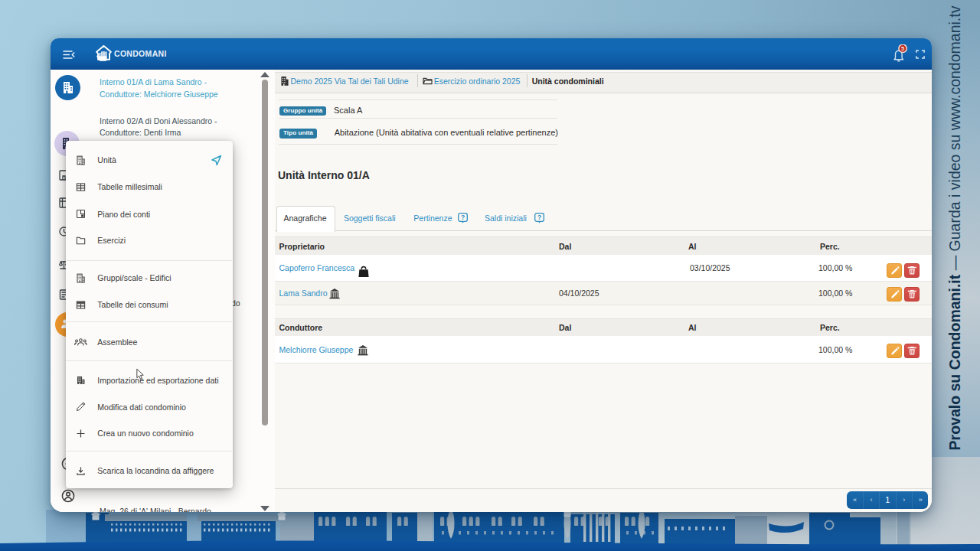 The image size is (980, 551). What do you see at coordinates (903, 49) in the screenshot?
I see `svg-text: 5` at bounding box center [903, 49].